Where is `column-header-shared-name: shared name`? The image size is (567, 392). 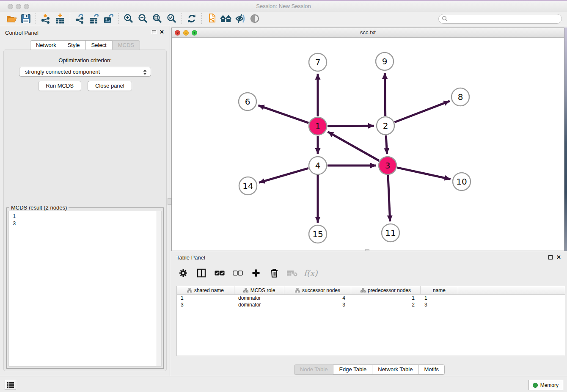 column-header-shared-name: shared name is located at coordinates (206, 290).